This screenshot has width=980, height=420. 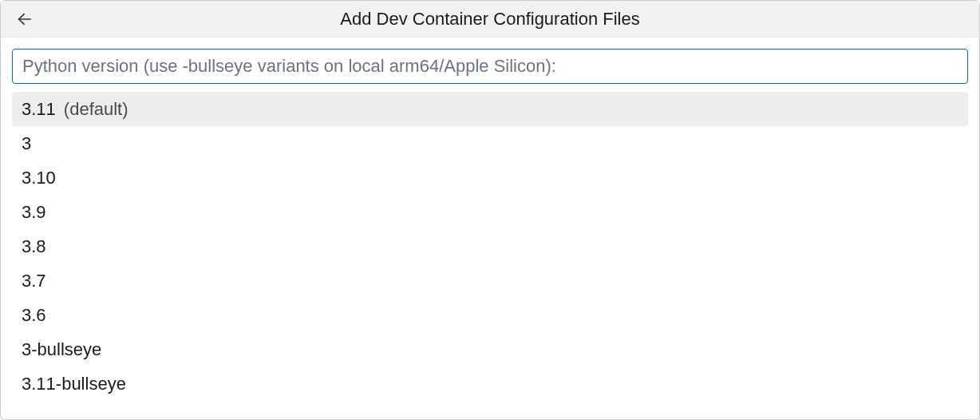 I want to click on item-label: 3.10, so click(x=38, y=178).